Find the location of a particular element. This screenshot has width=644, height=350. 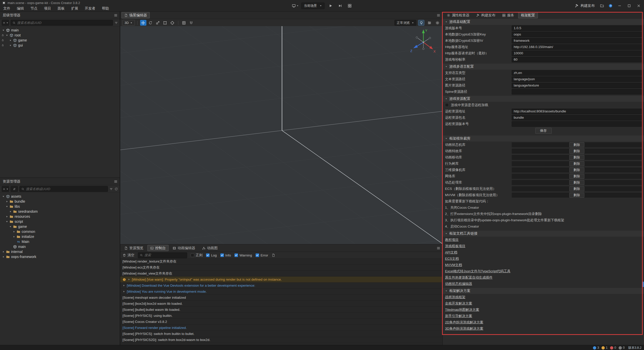

tree-item-root: root is located at coordinates (60, 35).